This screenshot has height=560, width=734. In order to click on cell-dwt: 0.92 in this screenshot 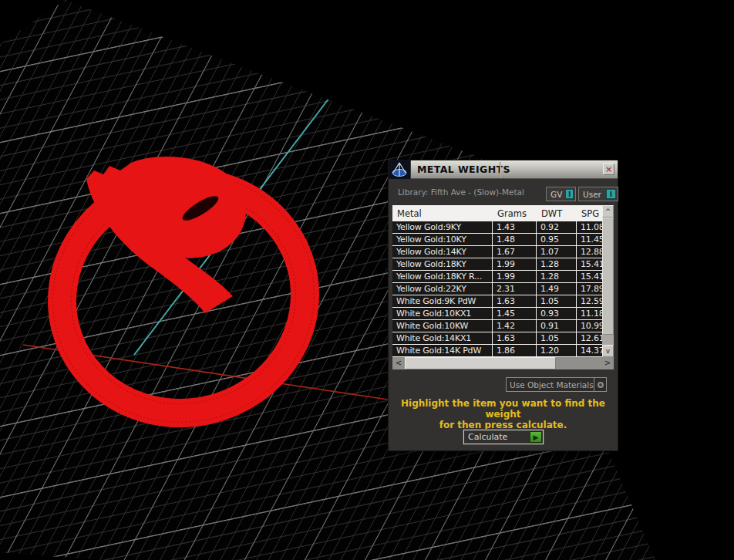, I will do `click(557, 228)`.